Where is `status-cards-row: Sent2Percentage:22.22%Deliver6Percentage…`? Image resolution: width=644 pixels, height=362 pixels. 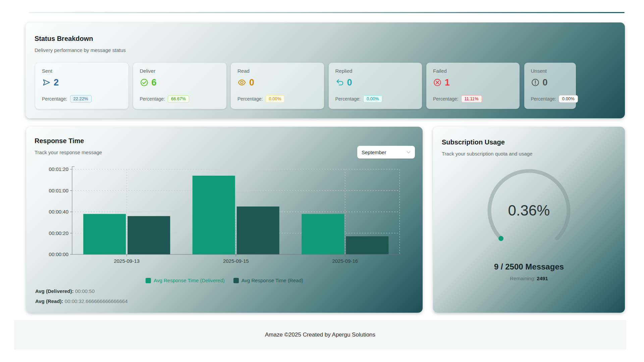
status-cards-row: Sent2Percentage:22.22%Deliver6Percentage… is located at coordinates (330, 86).